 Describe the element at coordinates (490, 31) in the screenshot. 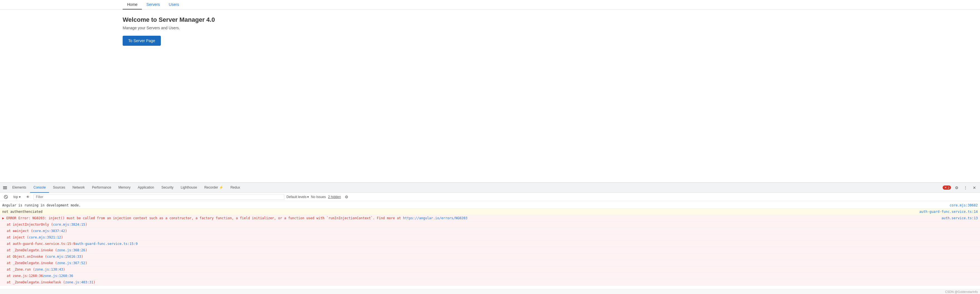

I see `main-content: Welcome to Server Manager 4.0 Manage you…` at that location.